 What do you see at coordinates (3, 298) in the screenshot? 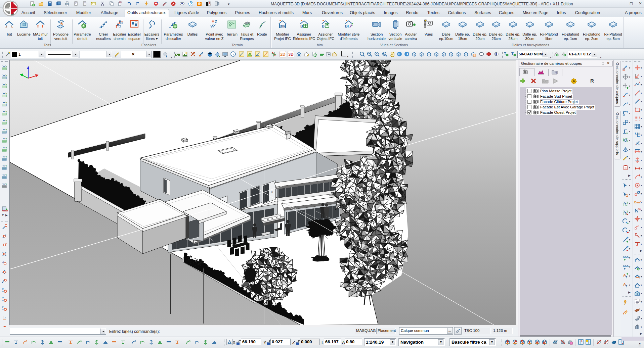
I see `svg-text: Y` at bounding box center [3, 298].